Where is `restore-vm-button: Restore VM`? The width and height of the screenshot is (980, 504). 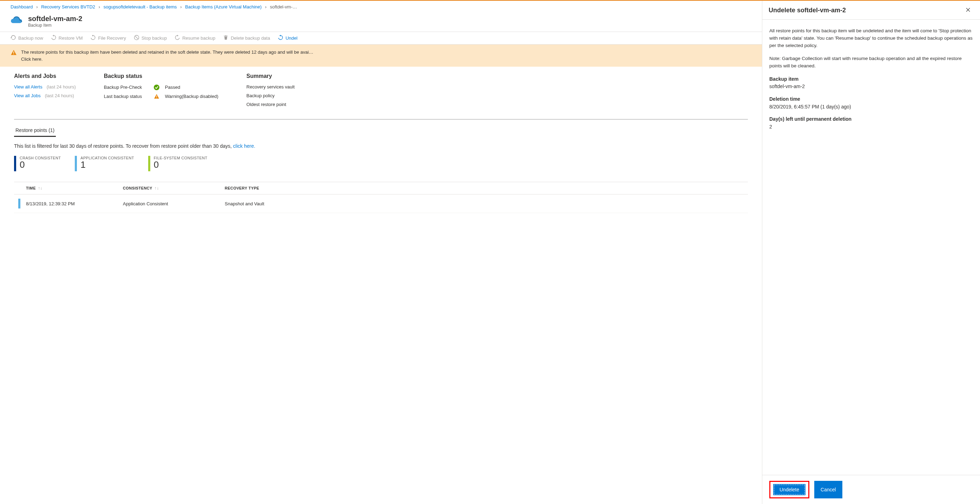 restore-vm-button: Restore VM is located at coordinates (67, 38).